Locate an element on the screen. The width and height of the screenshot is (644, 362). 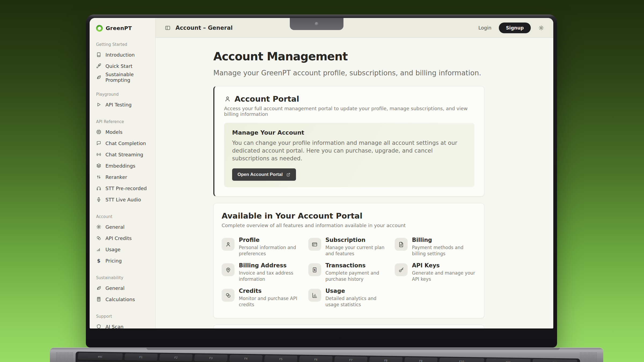
sidebar-section-label-sustainability: Sustainability is located at coordinates (126, 278).